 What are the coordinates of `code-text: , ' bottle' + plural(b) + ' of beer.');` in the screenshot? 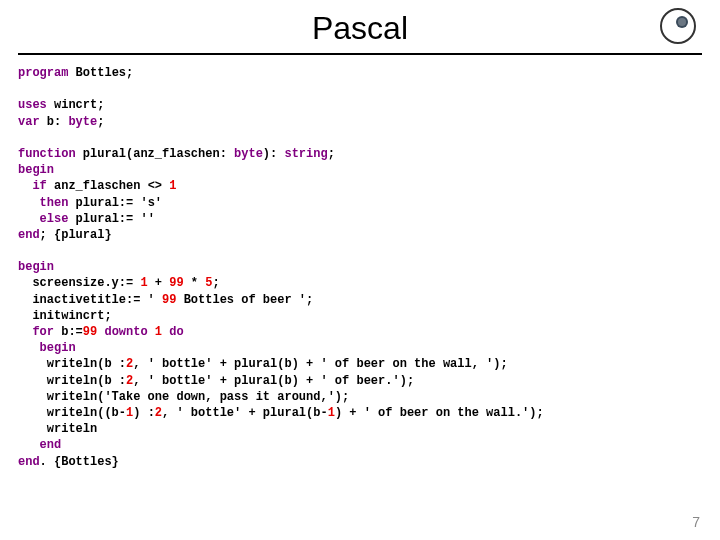 It's located at (274, 381).